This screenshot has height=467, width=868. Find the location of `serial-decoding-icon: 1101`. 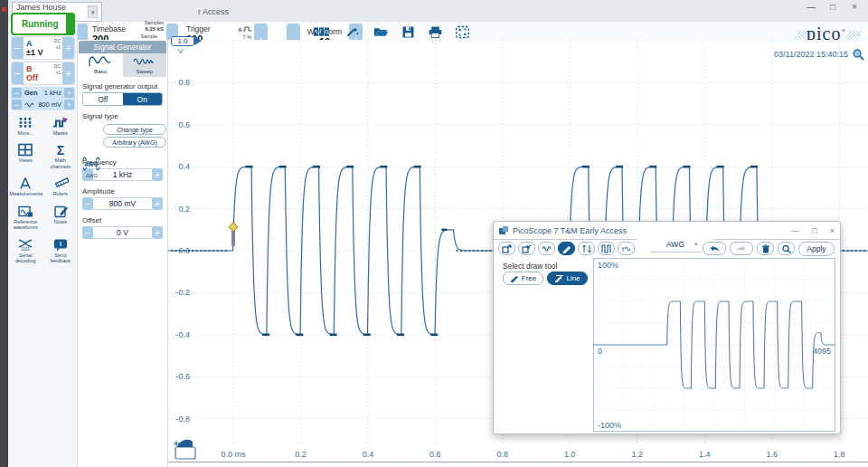

serial-decoding-icon: 1101 is located at coordinates (25, 244).